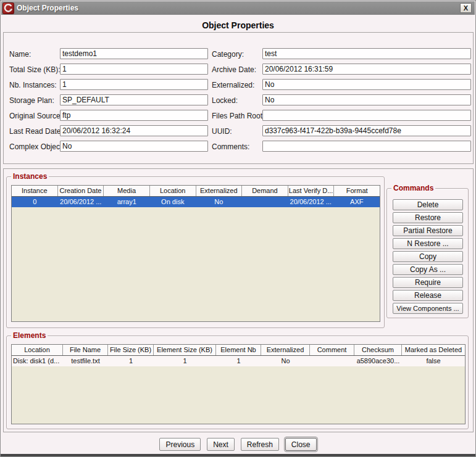 This screenshot has height=457, width=476. What do you see at coordinates (222, 131) in the screenshot?
I see `uuid-label: UUID:` at bounding box center [222, 131].